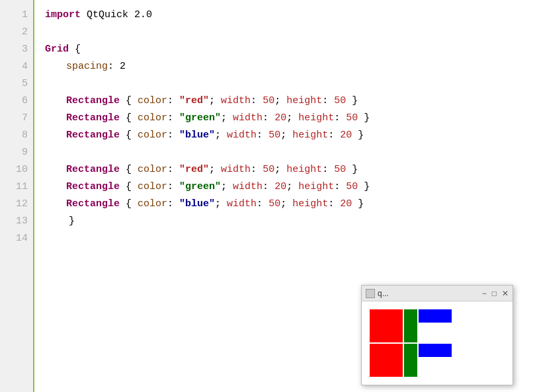  Describe the element at coordinates (17, 170) in the screenshot. I see `line-num-10: 10` at that location.